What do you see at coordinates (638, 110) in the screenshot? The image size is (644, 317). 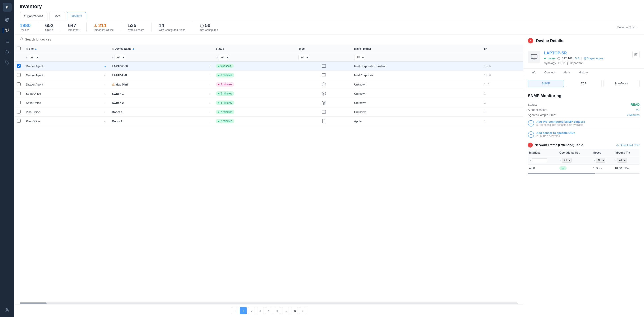 I see `snmp-auth-value: V2` at bounding box center [638, 110].